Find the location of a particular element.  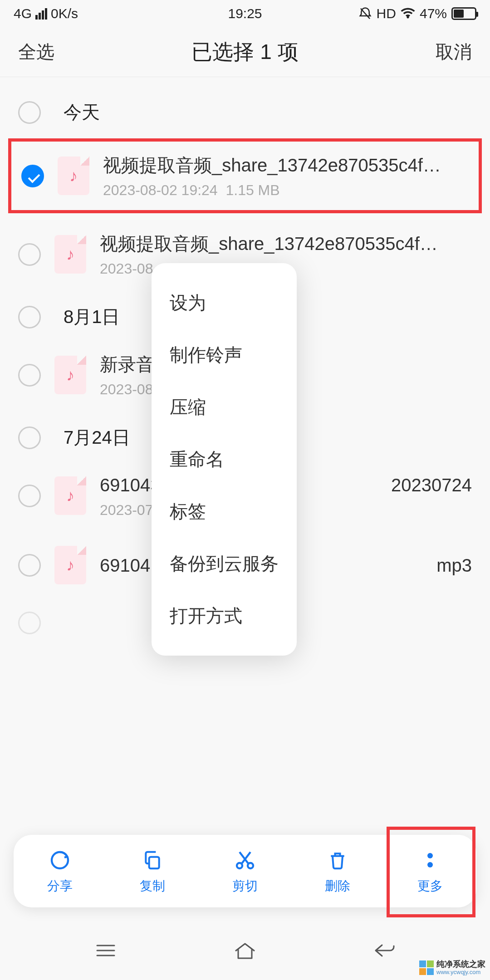

menu-open-with: 打开方式 is located at coordinates (224, 616).